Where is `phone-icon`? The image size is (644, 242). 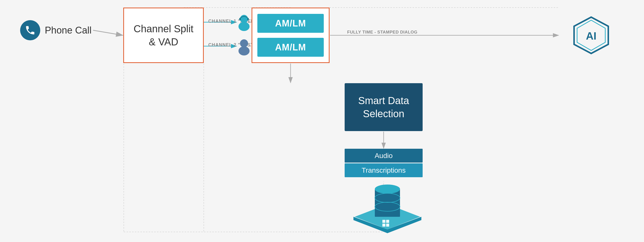
phone-icon is located at coordinates (30, 30).